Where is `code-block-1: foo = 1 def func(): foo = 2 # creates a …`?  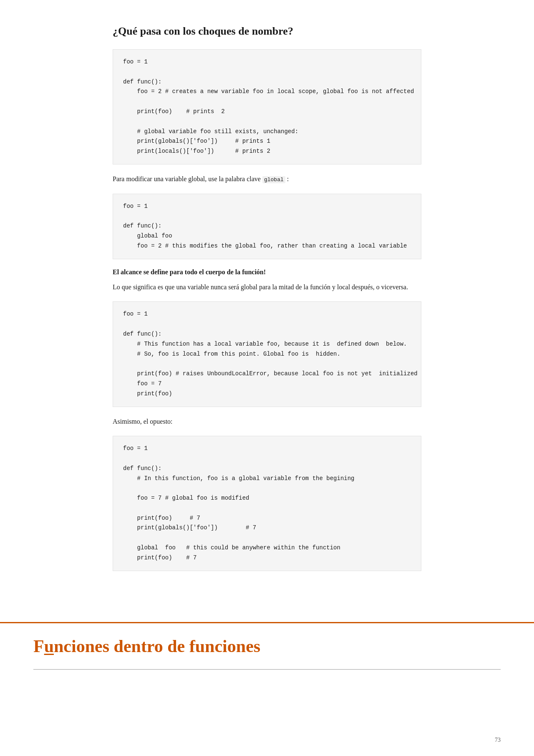 code-block-1: foo = 1 def func(): foo = 2 # creates a … is located at coordinates (267, 107).